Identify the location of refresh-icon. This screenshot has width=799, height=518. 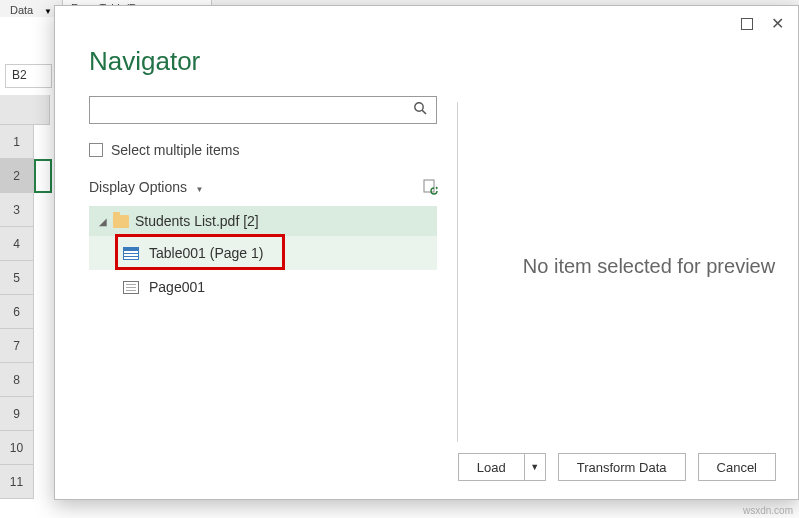
(430, 187).